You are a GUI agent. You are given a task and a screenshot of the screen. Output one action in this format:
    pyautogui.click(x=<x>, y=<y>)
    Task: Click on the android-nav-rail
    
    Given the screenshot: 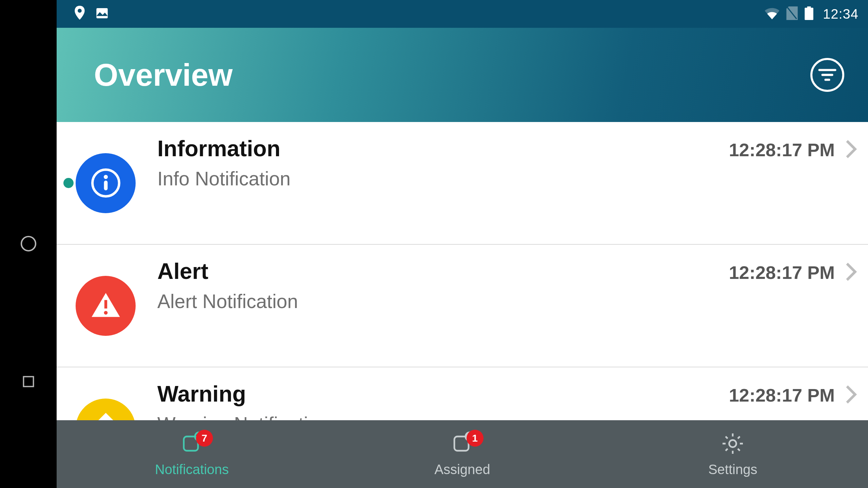 What is the action you would take?
    pyautogui.click(x=28, y=244)
    